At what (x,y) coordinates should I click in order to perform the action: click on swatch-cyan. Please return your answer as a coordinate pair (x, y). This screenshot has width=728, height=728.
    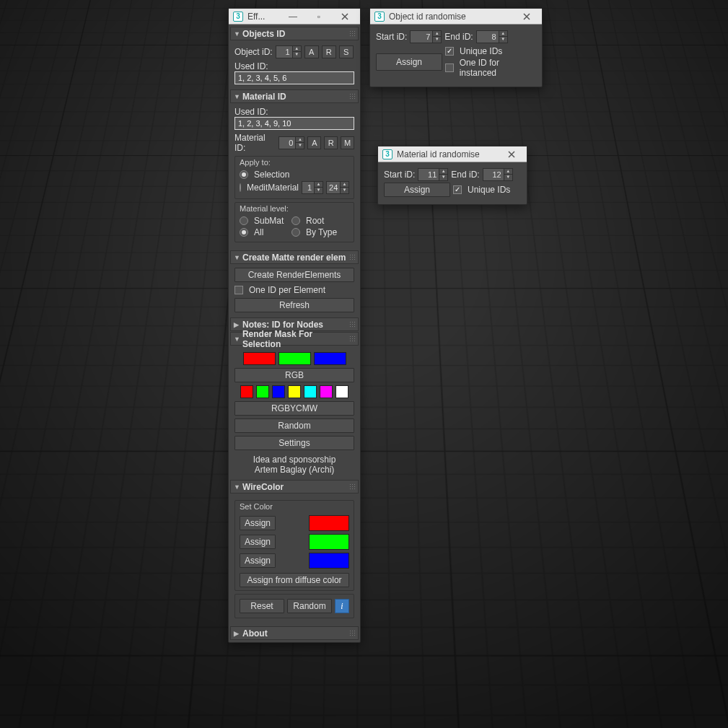
    Looking at the image, I should click on (310, 392).